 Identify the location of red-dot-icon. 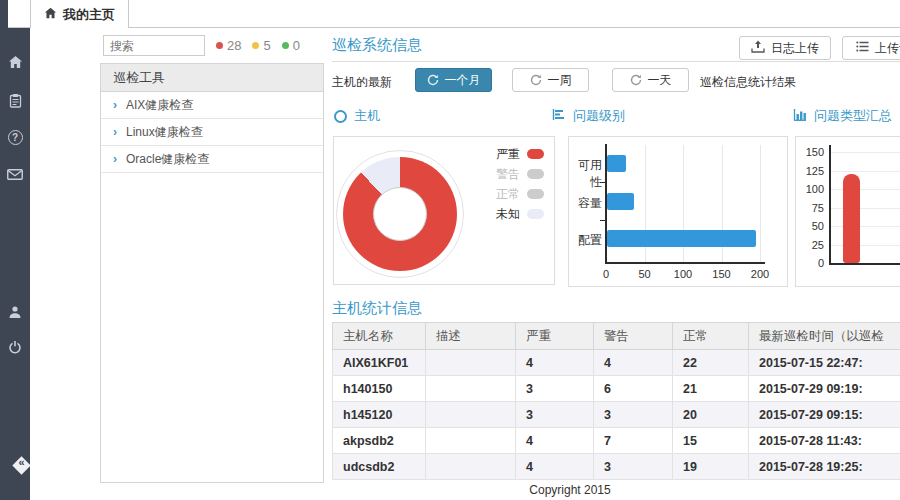
(220, 46).